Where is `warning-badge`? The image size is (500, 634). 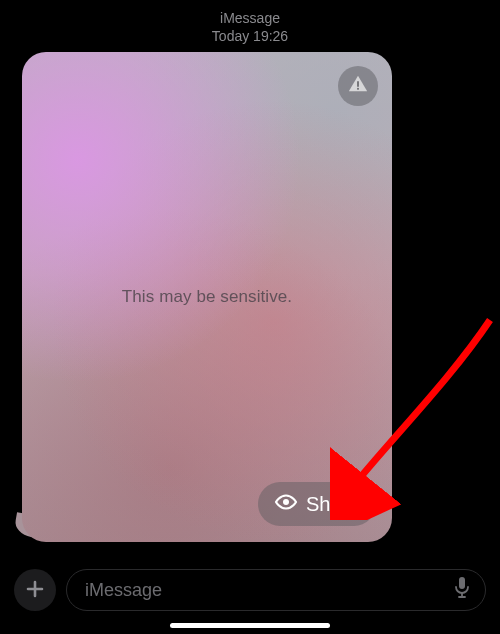 warning-badge is located at coordinates (358, 86).